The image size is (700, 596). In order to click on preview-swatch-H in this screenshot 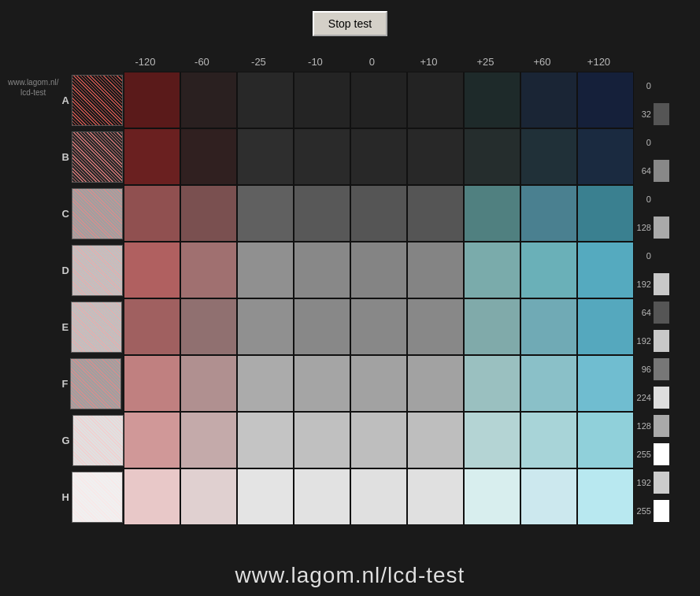, I will do `click(98, 498)`.